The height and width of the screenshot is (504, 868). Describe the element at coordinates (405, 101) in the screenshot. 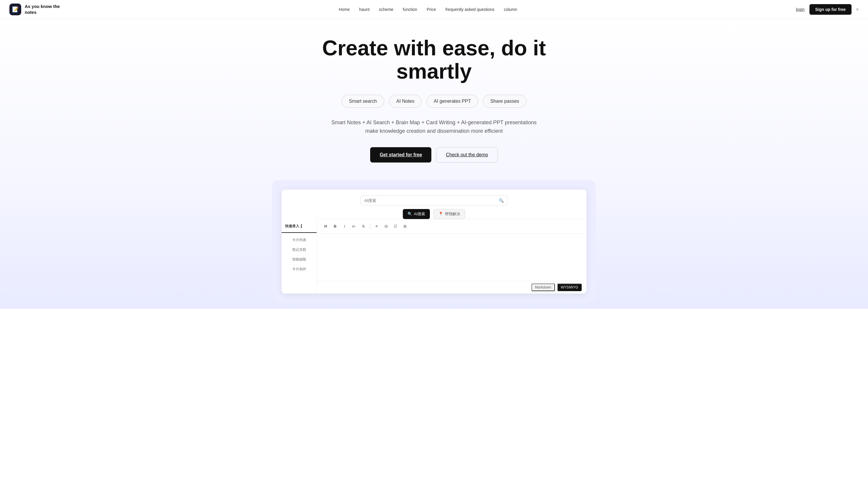

I see `pill-ai-notes: AI Notes` at that location.